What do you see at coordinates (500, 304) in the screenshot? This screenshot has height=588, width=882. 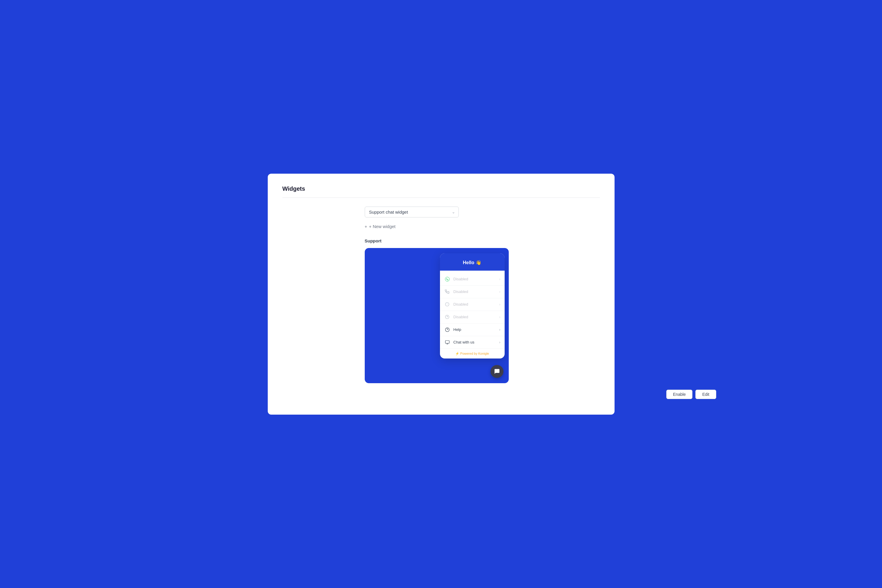 I see `chevron-icon-3: ›` at bounding box center [500, 304].